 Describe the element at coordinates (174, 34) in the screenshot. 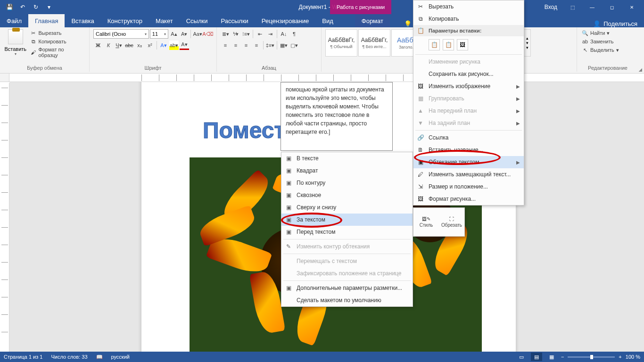

I see `grow-font-icon: A▴` at that location.